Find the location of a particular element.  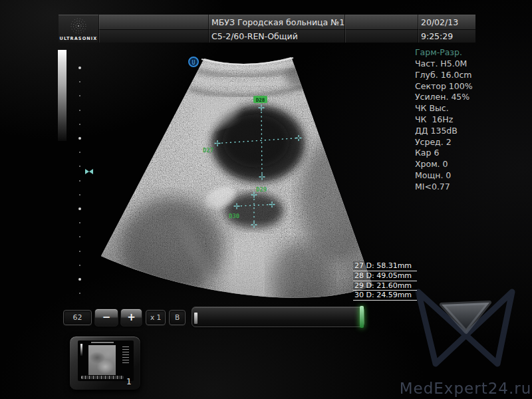

measurement-row: 28 D: 49.05mm is located at coordinates (385, 277).